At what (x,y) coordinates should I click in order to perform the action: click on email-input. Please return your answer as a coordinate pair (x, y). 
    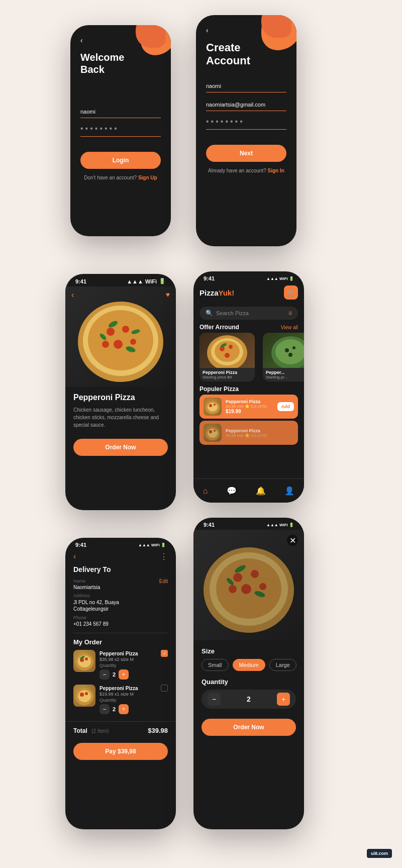
    Looking at the image, I should click on (246, 105).